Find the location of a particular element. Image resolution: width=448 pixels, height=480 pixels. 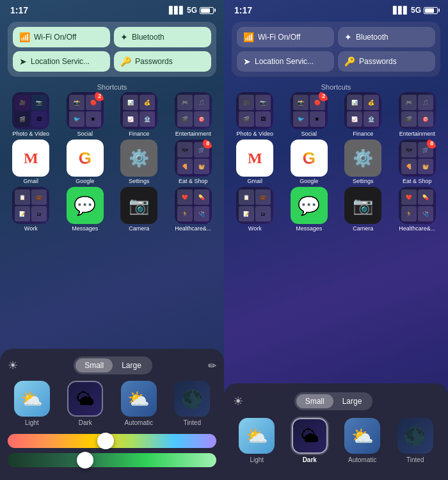

app-finance: 📊 💰 📈 🏦 Finance is located at coordinates (140, 115).